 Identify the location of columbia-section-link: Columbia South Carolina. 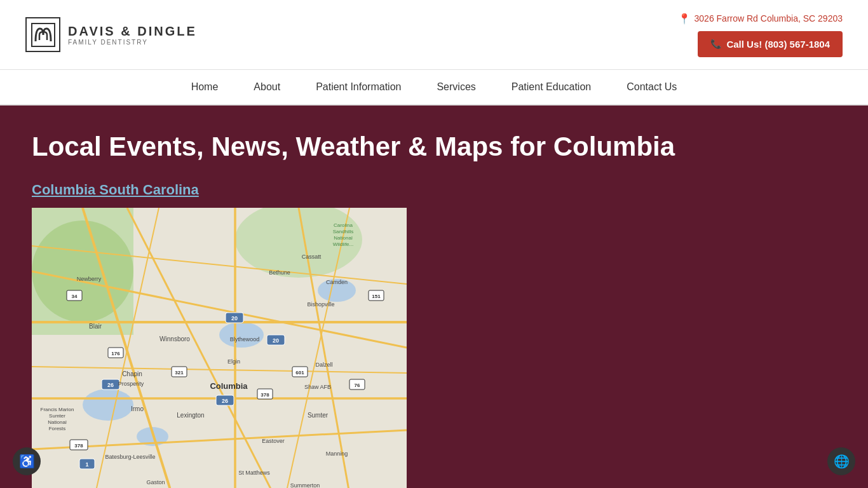
(434, 190).